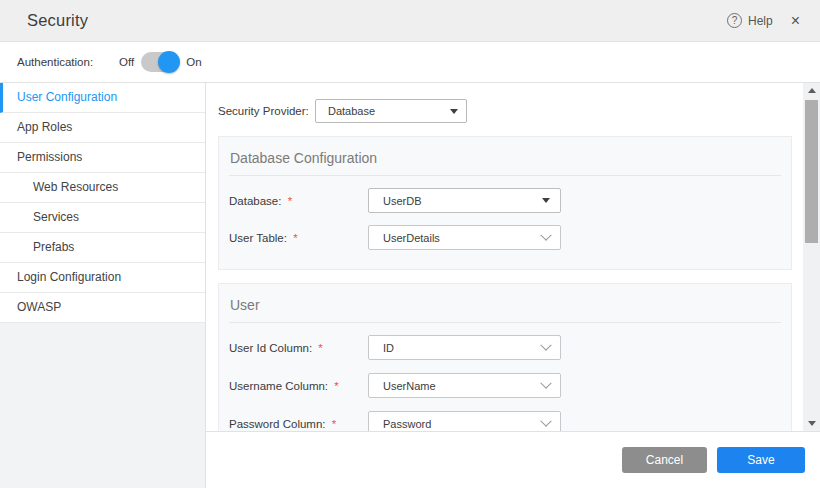  I want to click on sidebar-item-owasp: OWASP, so click(102, 308).